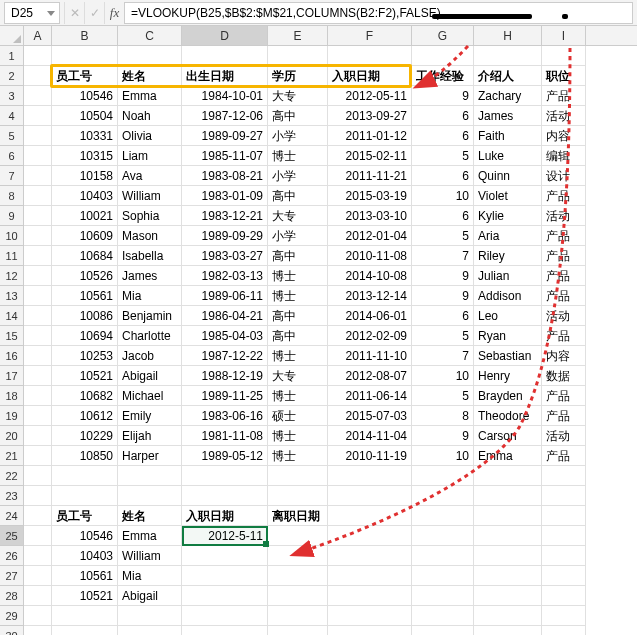 Image resolution: width=637 pixels, height=635 pixels. What do you see at coordinates (74, 13) in the screenshot?
I see `cancel-icon: ✕` at bounding box center [74, 13].